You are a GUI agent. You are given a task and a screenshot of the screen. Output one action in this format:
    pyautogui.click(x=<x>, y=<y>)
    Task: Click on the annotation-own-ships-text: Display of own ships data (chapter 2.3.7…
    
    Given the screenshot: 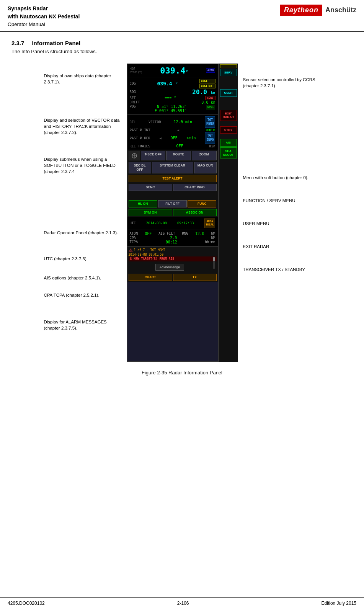 What is the action you would take?
    pyautogui.click(x=78, y=79)
    